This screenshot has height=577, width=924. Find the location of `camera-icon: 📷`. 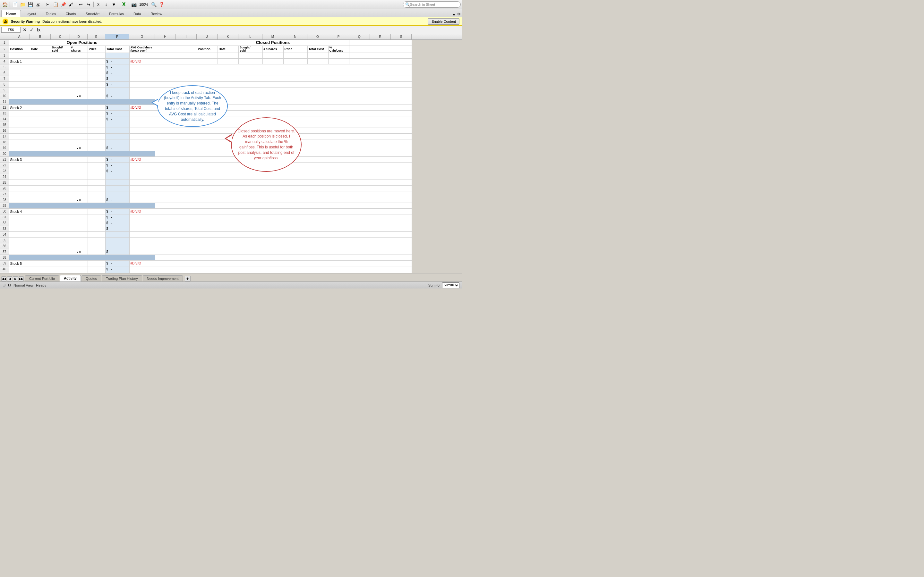

camera-icon: 📷 is located at coordinates (134, 5).